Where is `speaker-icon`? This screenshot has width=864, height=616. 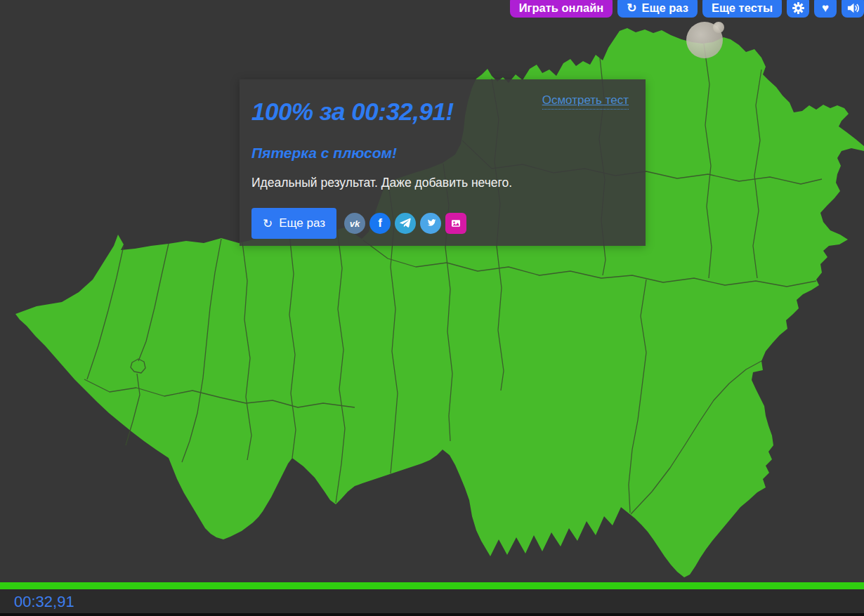 speaker-icon is located at coordinates (853, 8).